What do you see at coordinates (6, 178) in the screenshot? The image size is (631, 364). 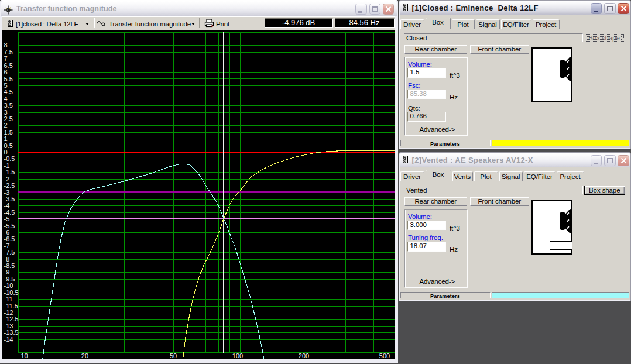 I see `svg-text: -2` at bounding box center [6, 178].